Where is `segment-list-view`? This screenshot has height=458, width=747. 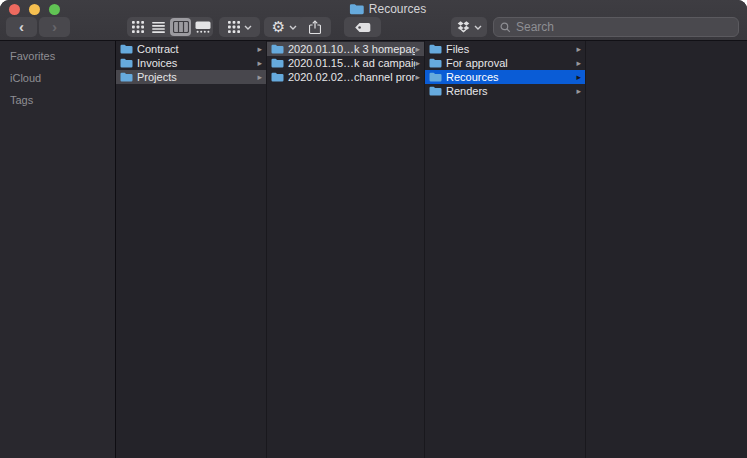 segment-list-view is located at coordinates (158, 27).